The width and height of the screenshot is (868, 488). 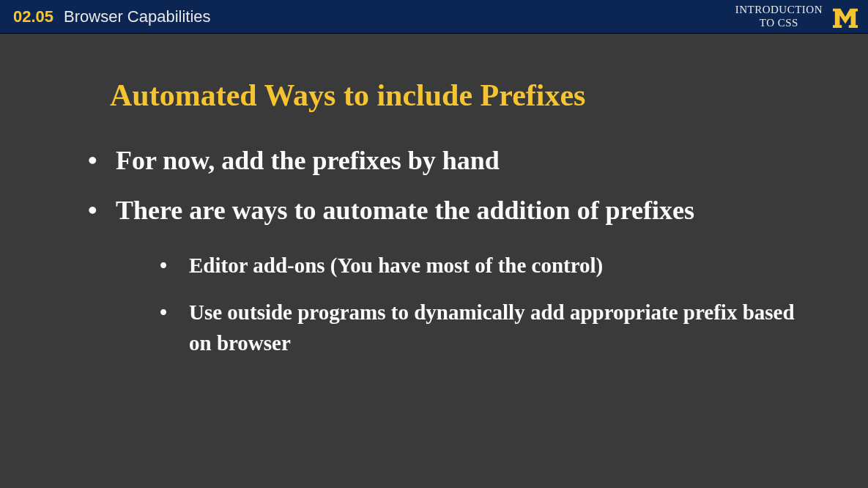 What do you see at coordinates (466, 265) in the screenshot?
I see `sub-bullet-item: Editor add-ons (You have most of the con…` at bounding box center [466, 265].